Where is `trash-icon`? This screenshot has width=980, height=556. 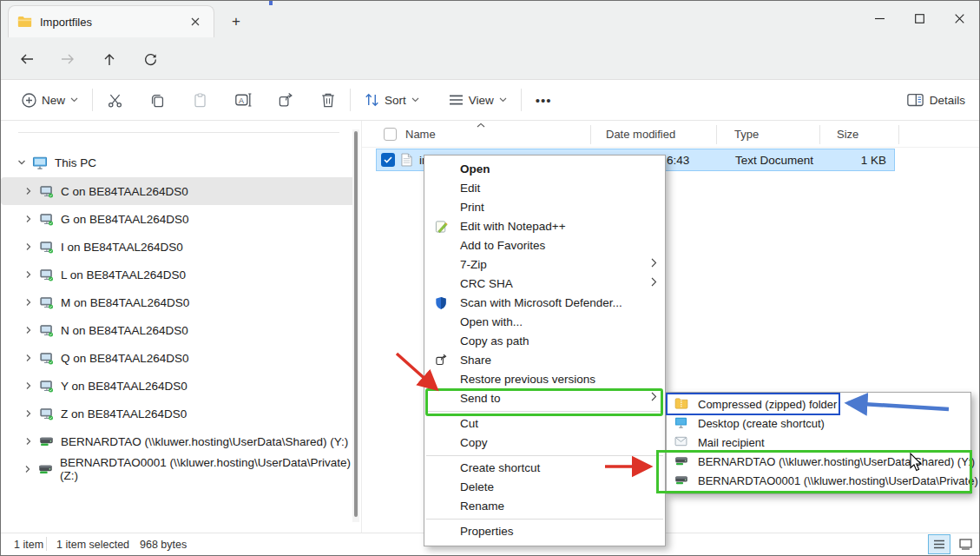 trash-icon is located at coordinates (328, 101).